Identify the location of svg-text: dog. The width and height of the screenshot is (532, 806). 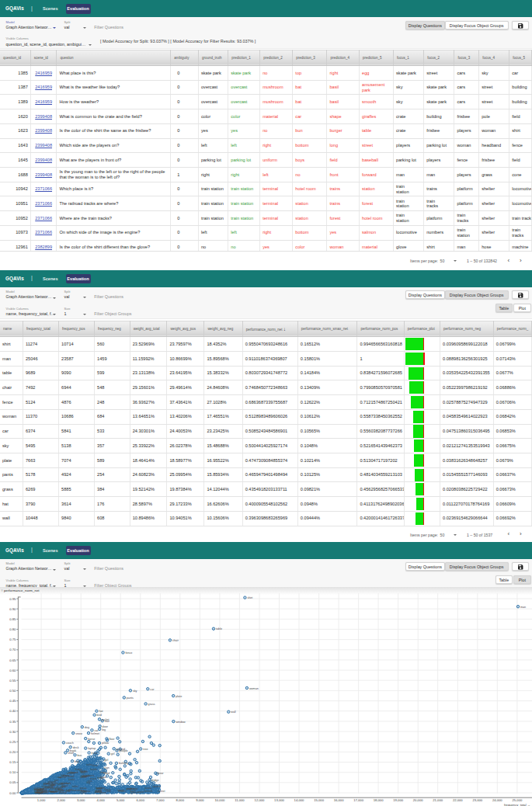
(87, 728).